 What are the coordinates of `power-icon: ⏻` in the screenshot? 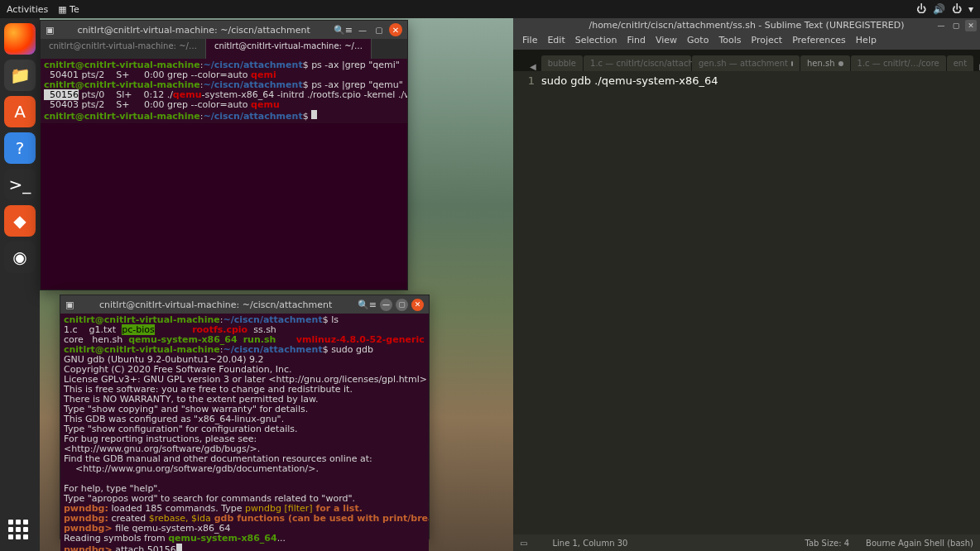 It's located at (957, 9).